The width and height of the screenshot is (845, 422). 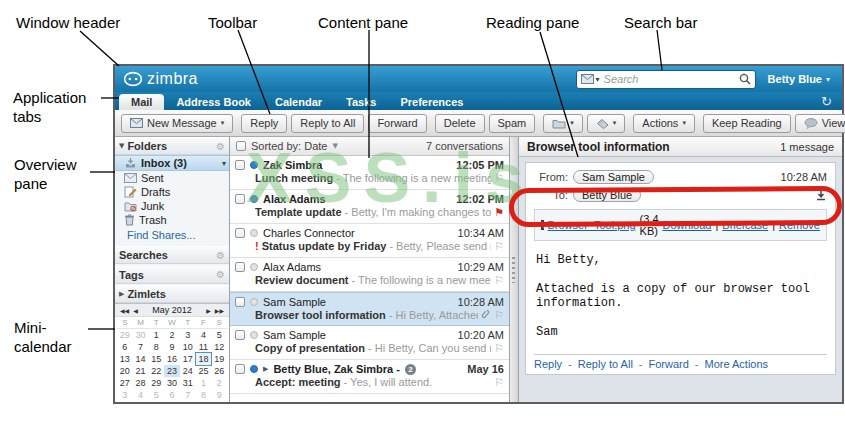 I want to click on message-row-selected: Sam Sample 10:28 AM Browser tool informa…, so click(x=370, y=309).